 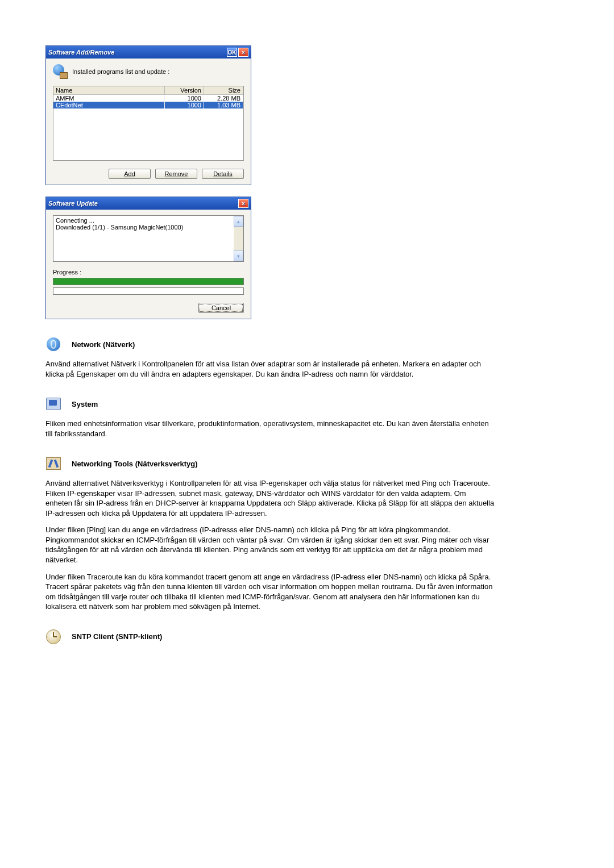 What do you see at coordinates (148, 286) in the screenshot?
I see `progress-bars` at bounding box center [148, 286].